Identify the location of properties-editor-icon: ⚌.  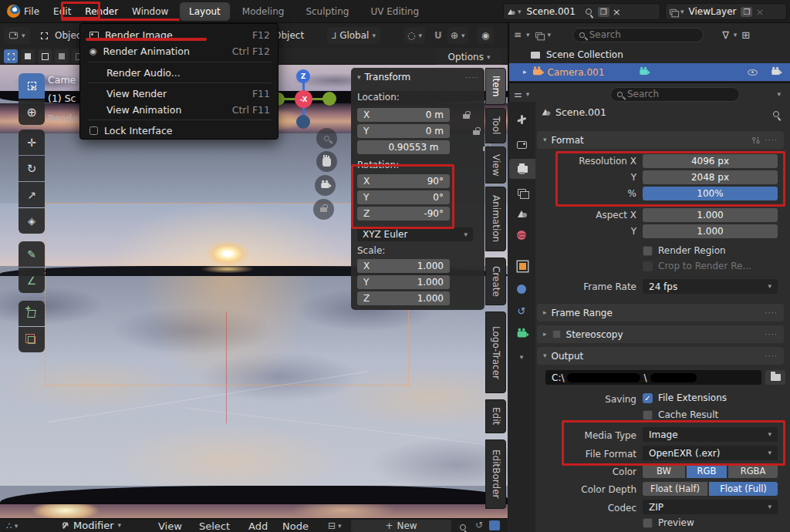
(518, 94).